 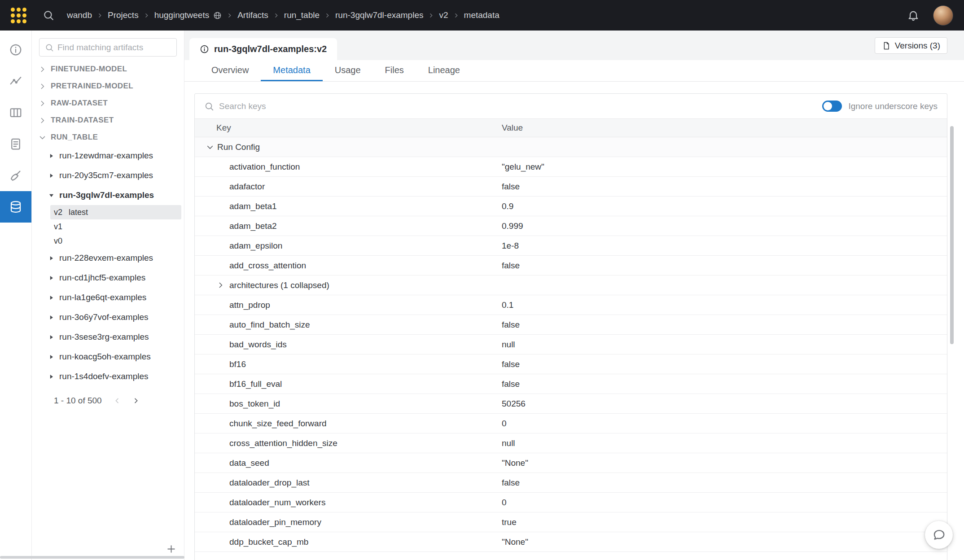 I want to click on table-row: bos_token_id 50256, so click(x=571, y=404).